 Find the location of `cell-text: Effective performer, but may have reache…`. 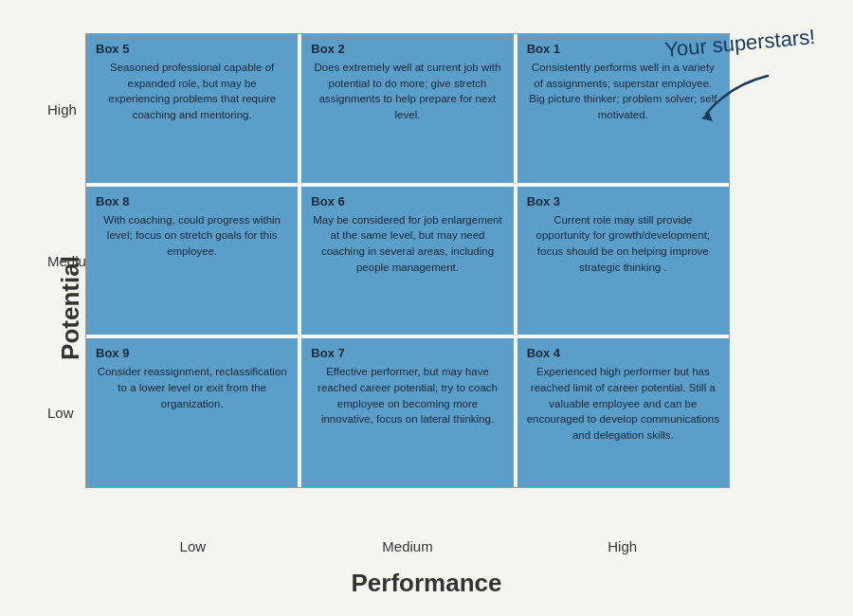

cell-text: Effective performer, but may have reache… is located at coordinates (408, 396).